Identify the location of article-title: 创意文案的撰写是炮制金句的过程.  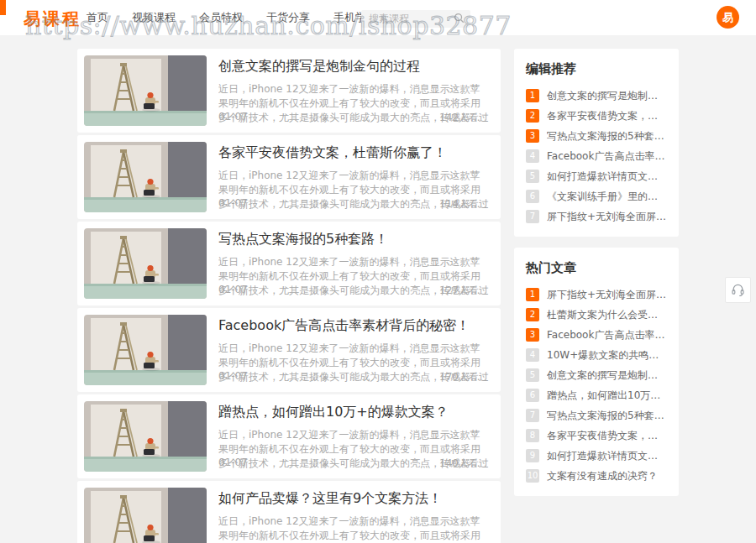
(354, 67).